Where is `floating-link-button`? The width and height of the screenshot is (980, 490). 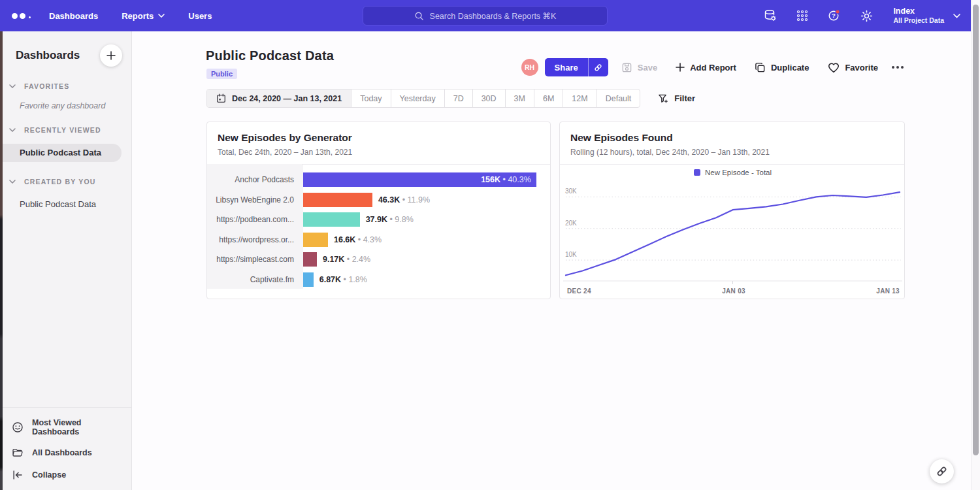 floating-link-button is located at coordinates (942, 472).